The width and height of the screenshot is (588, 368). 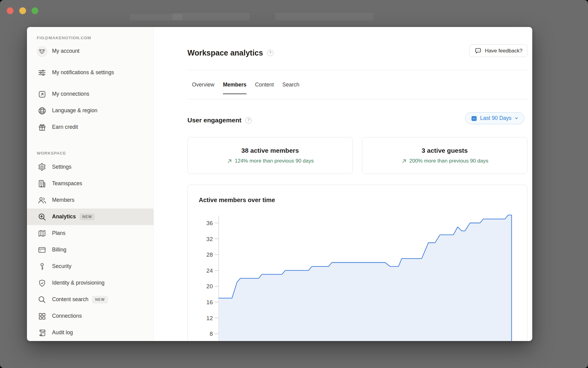 I want to click on tab-content: Content, so click(x=265, y=88).